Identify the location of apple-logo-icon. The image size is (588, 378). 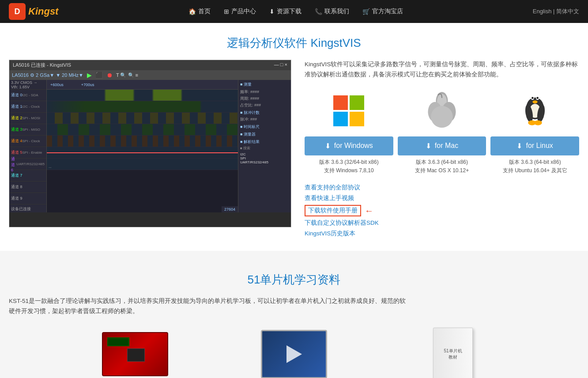
(442, 111).